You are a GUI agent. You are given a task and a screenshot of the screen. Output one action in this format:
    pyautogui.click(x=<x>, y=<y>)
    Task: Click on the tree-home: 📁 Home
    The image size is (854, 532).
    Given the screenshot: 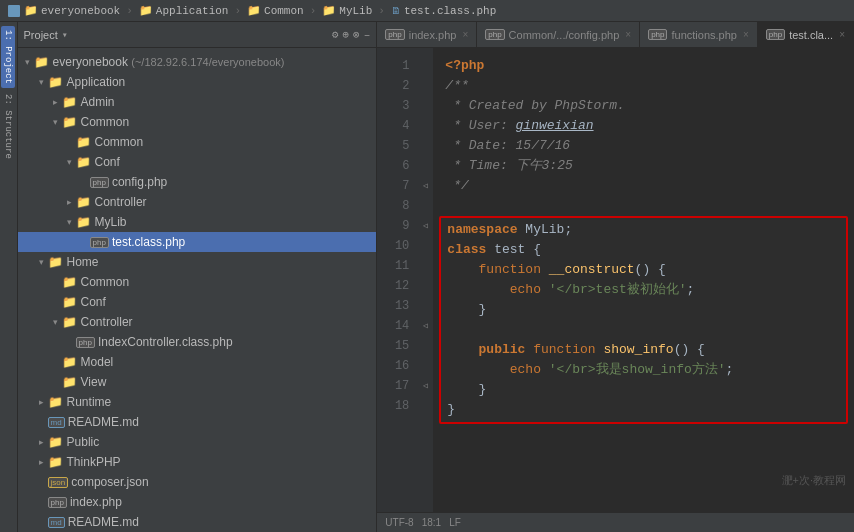 What is the action you would take?
    pyautogui.click(x=198, y=262)
    